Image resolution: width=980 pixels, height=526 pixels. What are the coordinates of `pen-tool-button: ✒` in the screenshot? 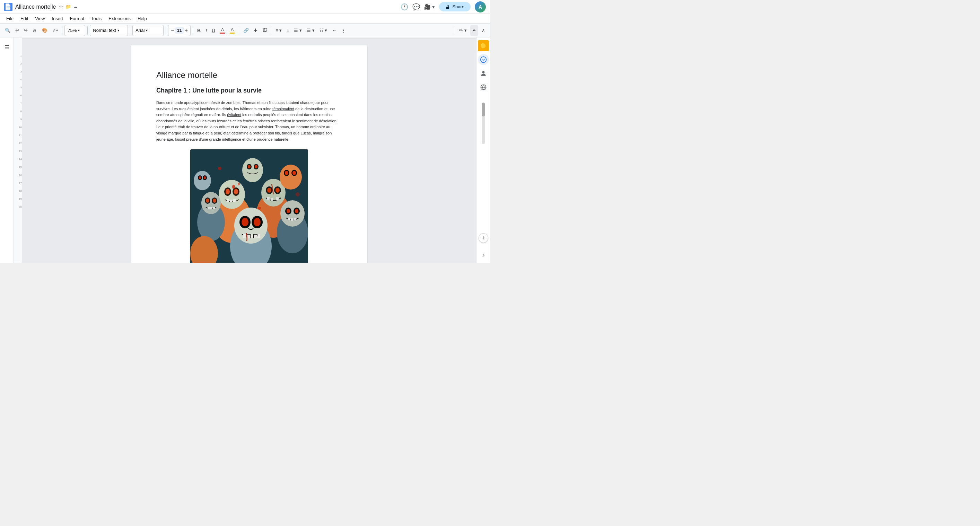 It's located at (474, 30).